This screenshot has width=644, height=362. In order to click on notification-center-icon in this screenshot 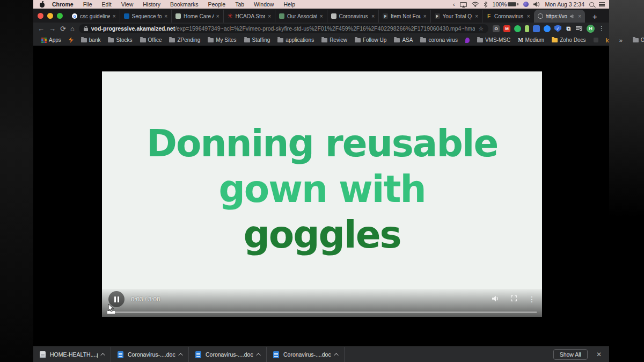, I will do `click(602, 4)`.